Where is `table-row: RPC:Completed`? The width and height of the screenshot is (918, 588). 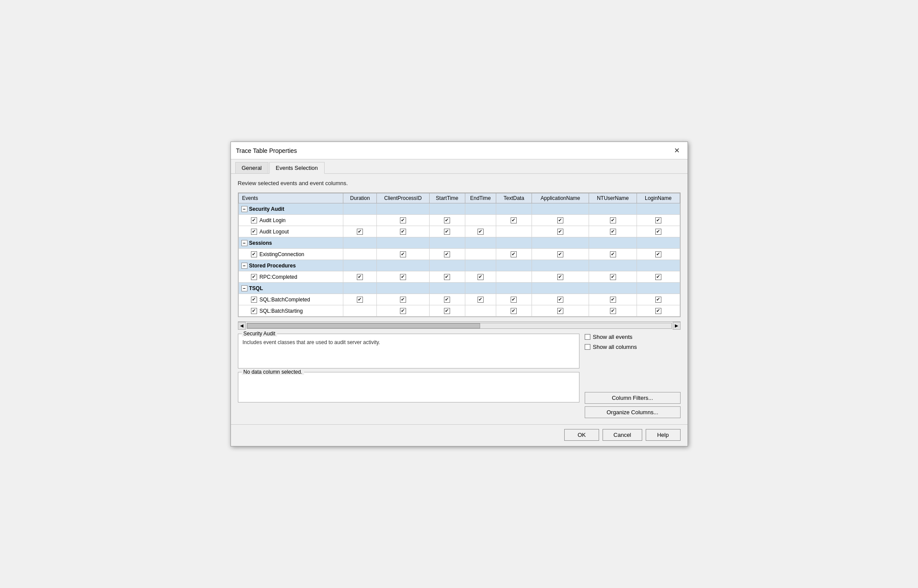 table-row: RPC:Completed is located at coordinates (459, 277).